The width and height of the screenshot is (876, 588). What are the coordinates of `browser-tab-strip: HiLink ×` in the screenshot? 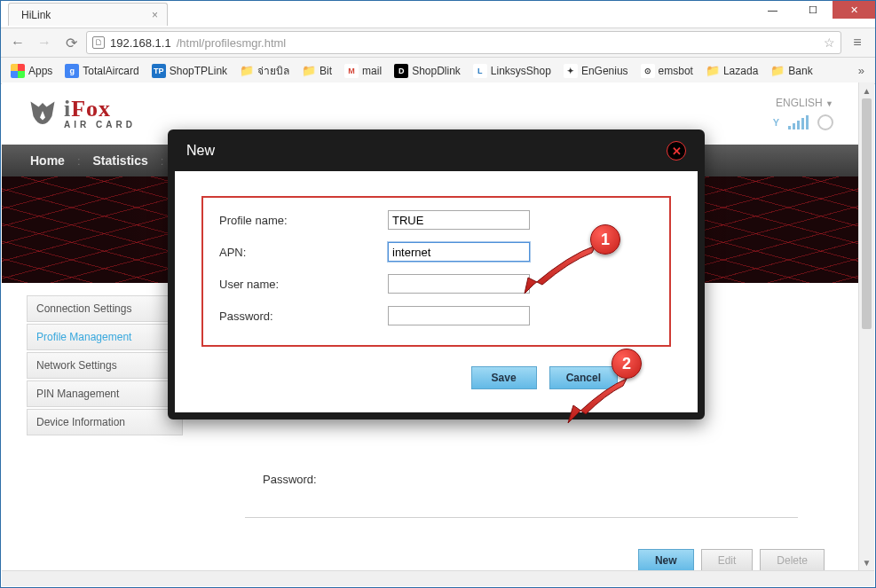 It's located at (376, 13).